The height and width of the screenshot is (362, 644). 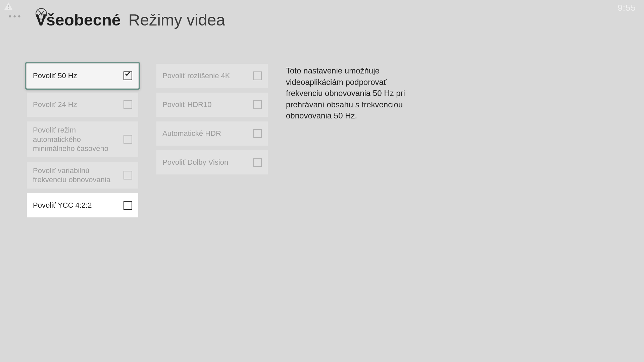 I want to click on option-label: Povoliť režim automatického minimálneho …, so click(x=78, y=140).